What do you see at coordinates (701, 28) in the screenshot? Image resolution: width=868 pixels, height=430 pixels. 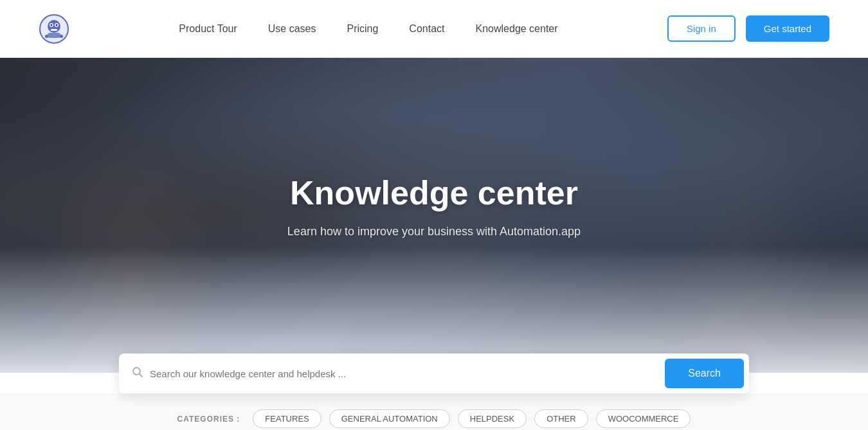 I see `signin-button: Sign in` at bounding box center [701, 28].